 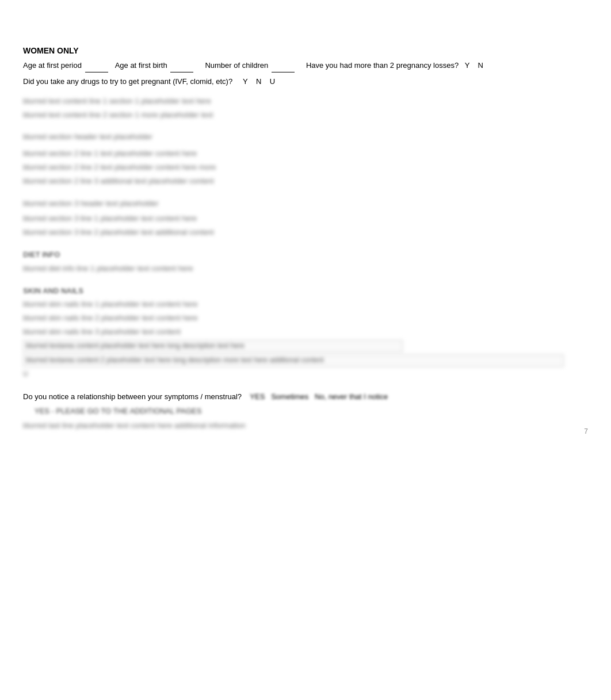 I want to click on skin-nails-line-2: blurred skin nails line 2 placeholder te…, so click(x=306, y=319).